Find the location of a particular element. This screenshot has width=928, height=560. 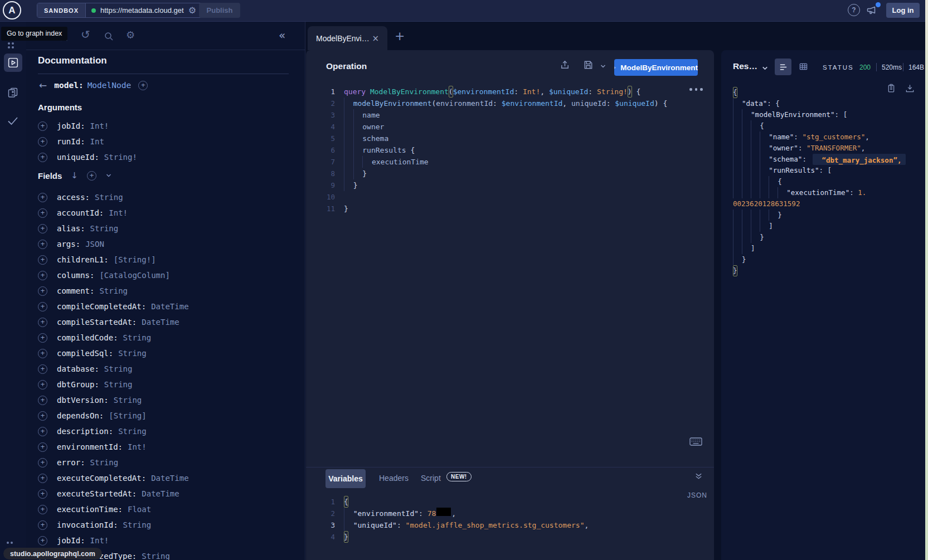

field-name: description: is located at coordinates (85, 431).